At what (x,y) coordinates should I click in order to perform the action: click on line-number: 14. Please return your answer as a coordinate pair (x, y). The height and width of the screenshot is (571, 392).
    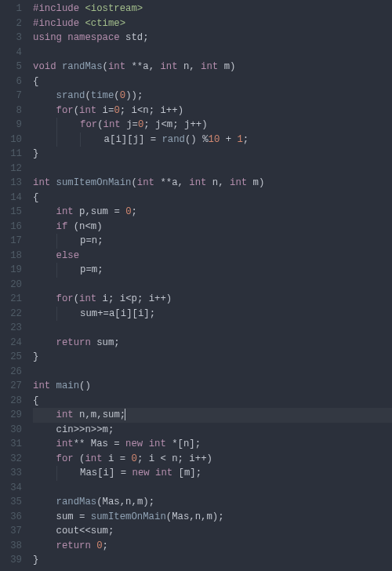
    Looking at the image, I should click on (13, 198).